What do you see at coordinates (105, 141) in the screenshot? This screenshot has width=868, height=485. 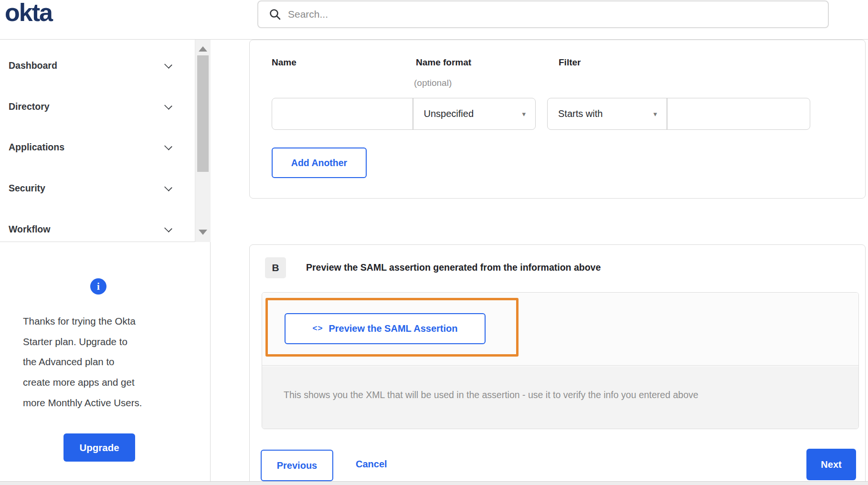 I see `sidebar-nav: Dashboard Directory Applications Securit…` at bounding box center [105, 141].